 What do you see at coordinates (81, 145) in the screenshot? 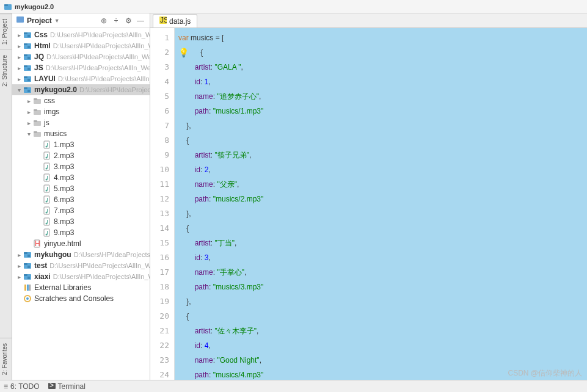
I see `tree-item-1-mp3: 1.mp3` at bounding box center [81, 145].